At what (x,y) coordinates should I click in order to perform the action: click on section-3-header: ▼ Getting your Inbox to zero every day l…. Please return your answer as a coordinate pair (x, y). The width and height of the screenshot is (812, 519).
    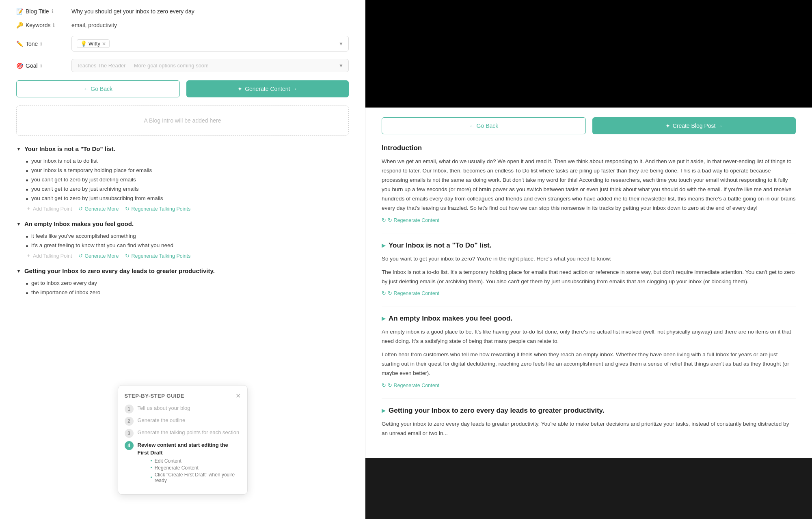
    Looking at the image, I should click on (183, 271).